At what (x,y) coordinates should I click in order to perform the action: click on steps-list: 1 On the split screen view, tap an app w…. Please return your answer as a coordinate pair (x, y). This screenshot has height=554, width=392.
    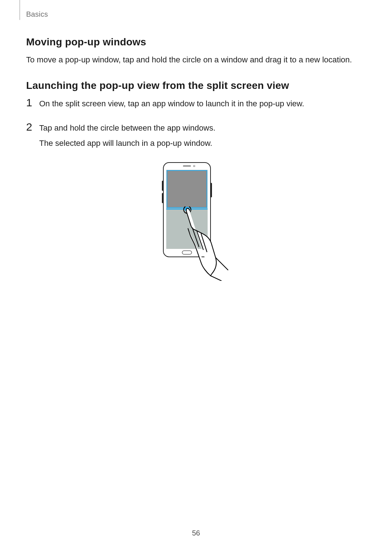
    Looking at the image, I should click on (196, 125).